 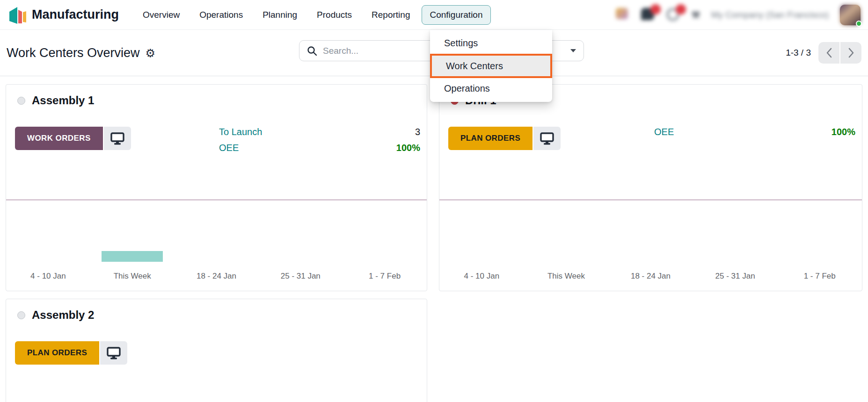 What do you see at coordinates (151, 53) in the screenshot?
I see `gear-icon: ⚙` at bounding box center [151, 53].